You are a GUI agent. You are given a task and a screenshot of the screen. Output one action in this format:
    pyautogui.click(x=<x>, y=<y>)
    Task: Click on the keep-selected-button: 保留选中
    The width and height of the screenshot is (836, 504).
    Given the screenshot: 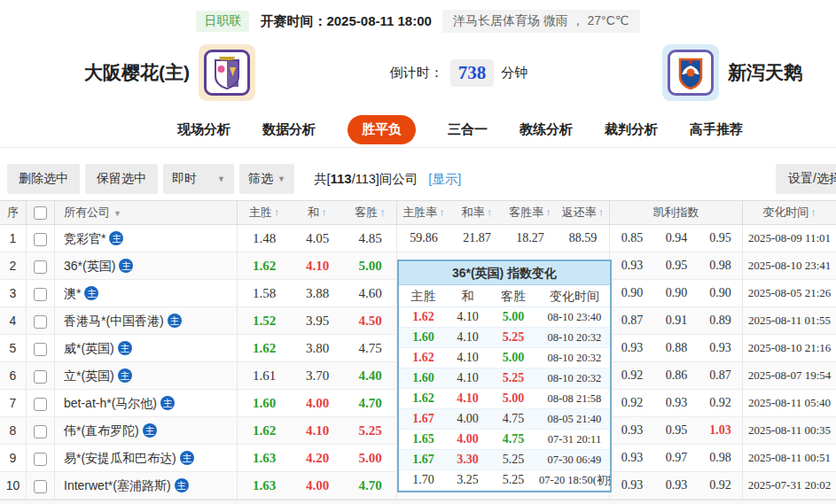 What is the action you would take?
    pyautogui.click(x=121, y=179)
    